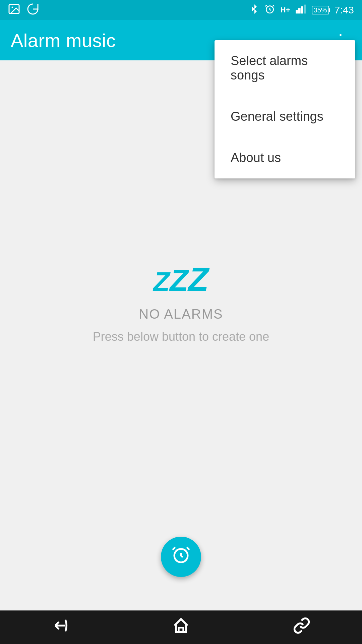 The width and height of the screenshot is (362, 644). What do you see at coordinates (181, 314) in the screenshot?
I see `no-alarms-title: NO ALARMS` at bounding box center [181, 314].